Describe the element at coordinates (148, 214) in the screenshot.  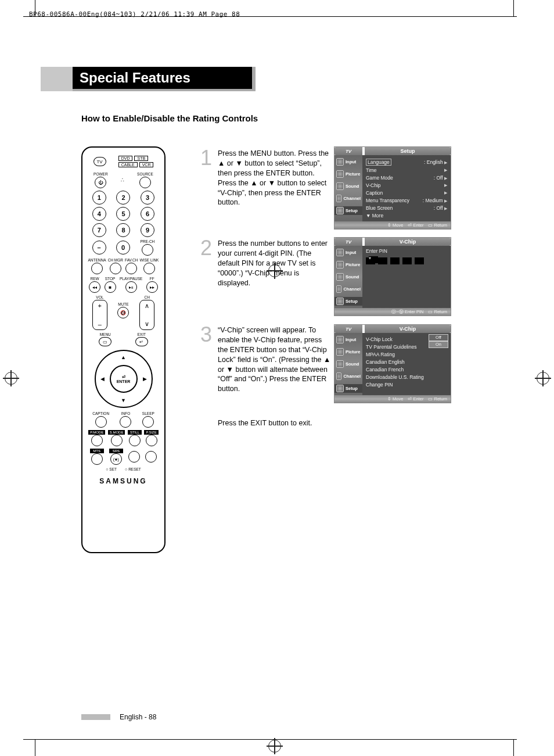
I see `key-6: 6` at that location.